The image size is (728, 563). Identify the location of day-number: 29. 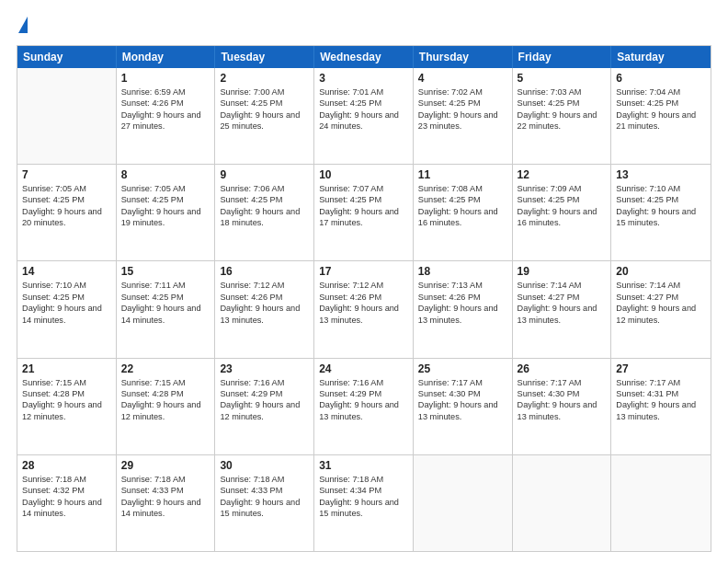
(165, 465).